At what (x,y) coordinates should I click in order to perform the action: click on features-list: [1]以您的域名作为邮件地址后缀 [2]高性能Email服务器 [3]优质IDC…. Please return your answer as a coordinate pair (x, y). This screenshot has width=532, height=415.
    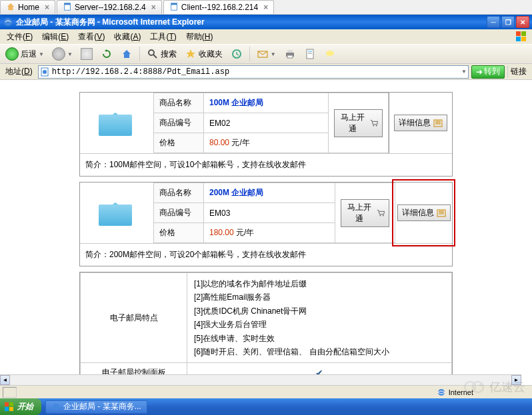
    Looking at the image, I should click on (320, 318).